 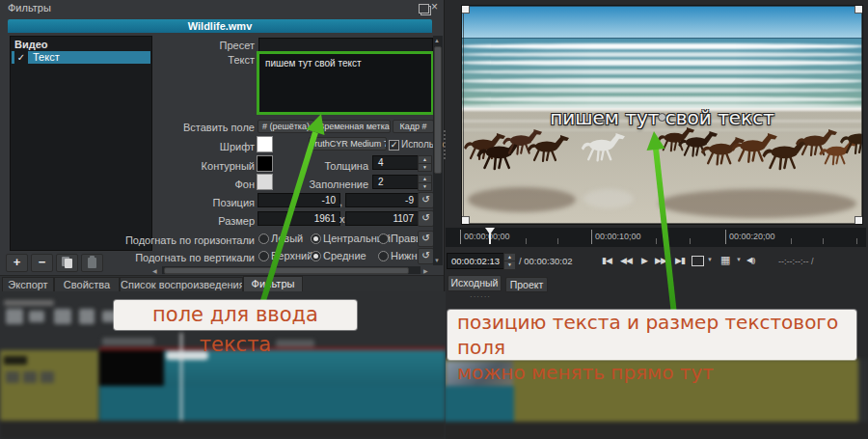 I want to click on valign-top-radio, so click(x=264, y=257).